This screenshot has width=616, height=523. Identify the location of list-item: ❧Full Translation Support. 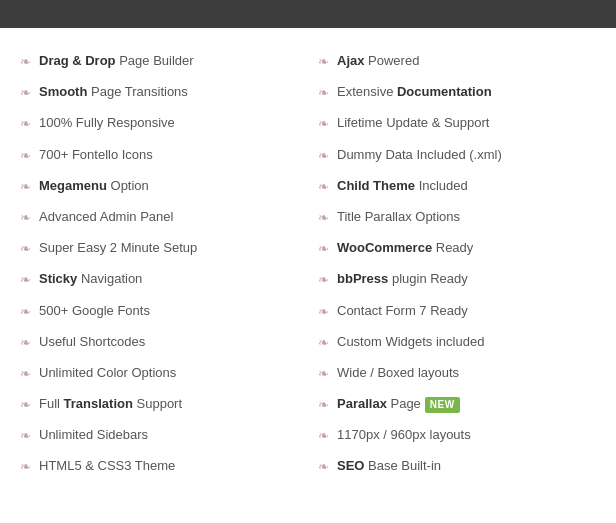
(159, 404).